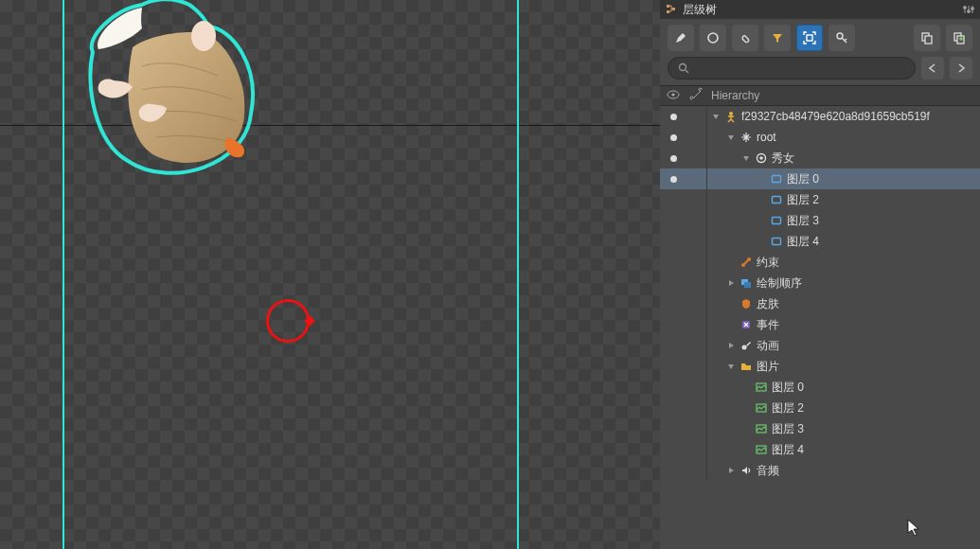  Describe the element at coordinates (62, 274) in the screenshot. I see `axis-vertical` at that location.